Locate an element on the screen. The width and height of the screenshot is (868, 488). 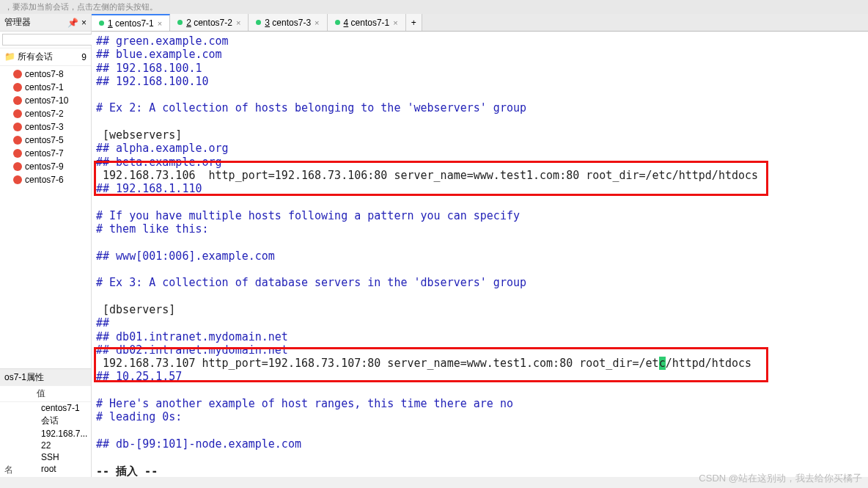
property-row: 会话 is located at coordinates (45, 421).